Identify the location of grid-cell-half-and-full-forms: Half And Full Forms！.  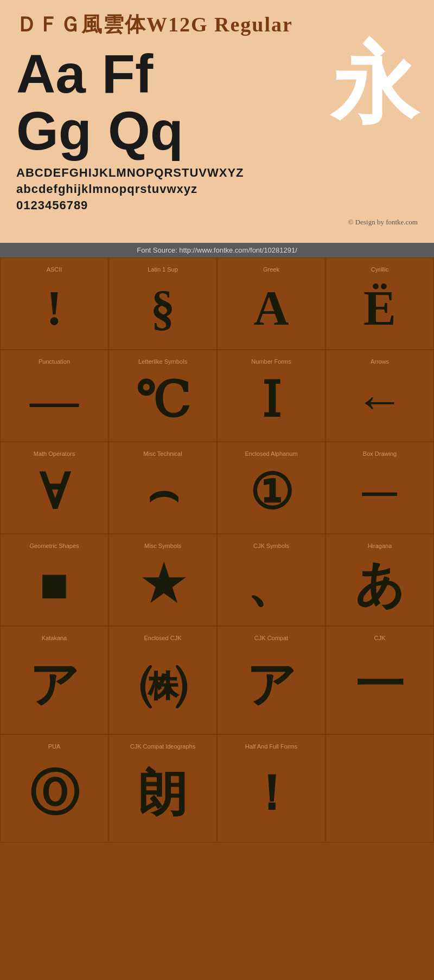
(271, 789).